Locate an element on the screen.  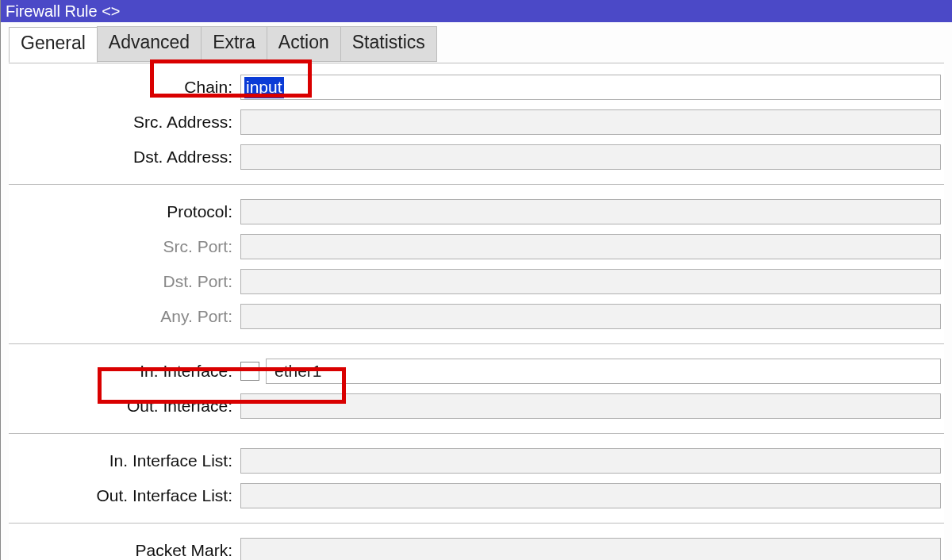
in-interface-negate-checkbox is located at coordinates (250, 371).